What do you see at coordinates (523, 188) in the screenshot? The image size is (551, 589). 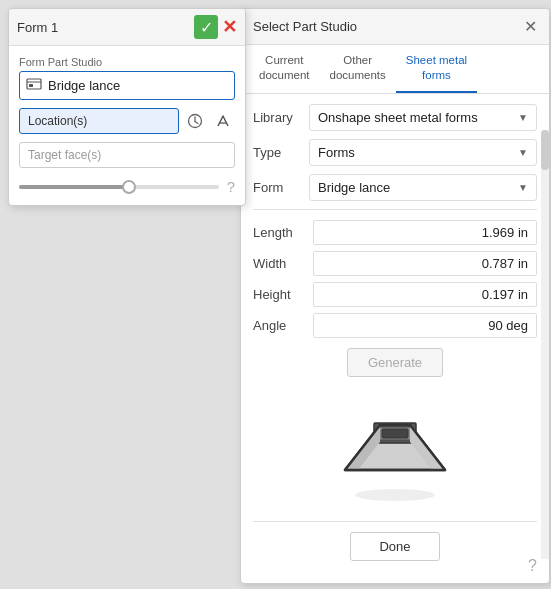 I see `form-dropdown-arrow: ▼` at bounding box center [523, 188].